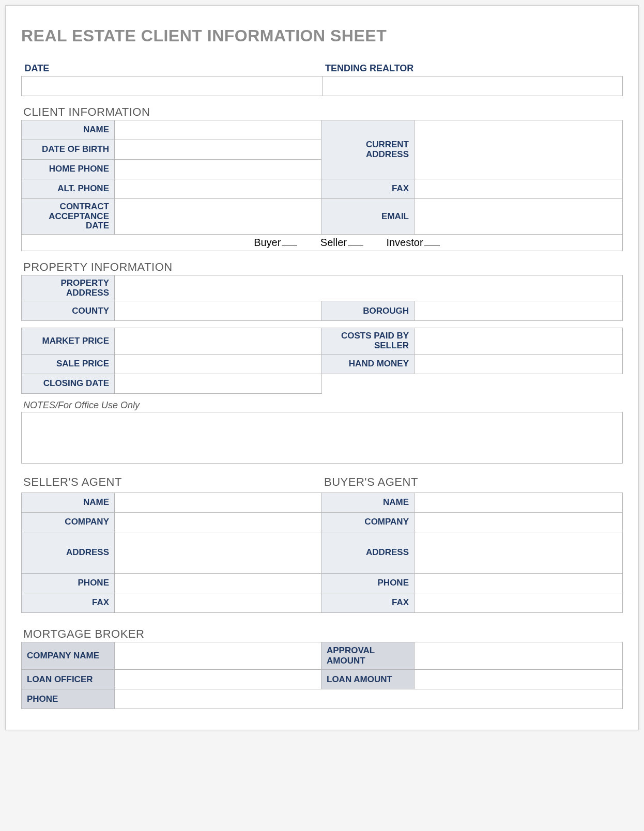 The image size is (644, 831). What do you see at coordinates (68, 189) in the screenshot?
I see `alt-phone-label: ALT. PHONE` at bounding box center [68, 189].